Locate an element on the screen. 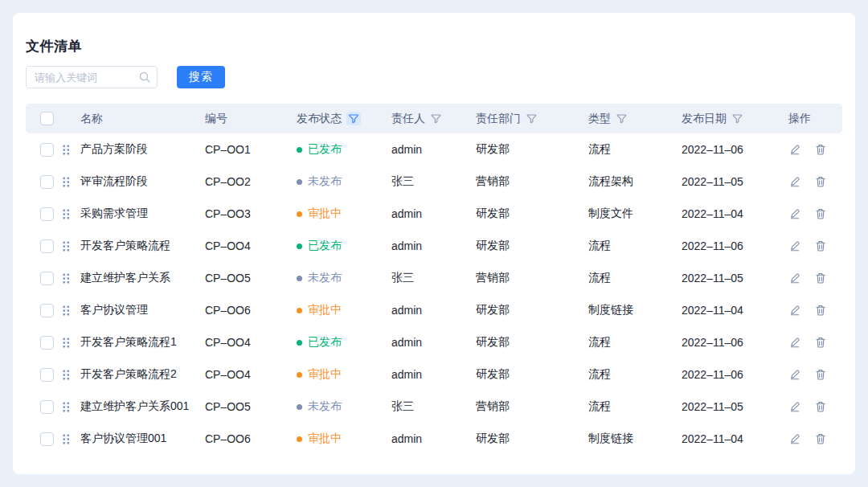 The width and height of the screenshot is (868, 487). row-name: 建立维护客户关系001 is located at coordinates (135, 407).